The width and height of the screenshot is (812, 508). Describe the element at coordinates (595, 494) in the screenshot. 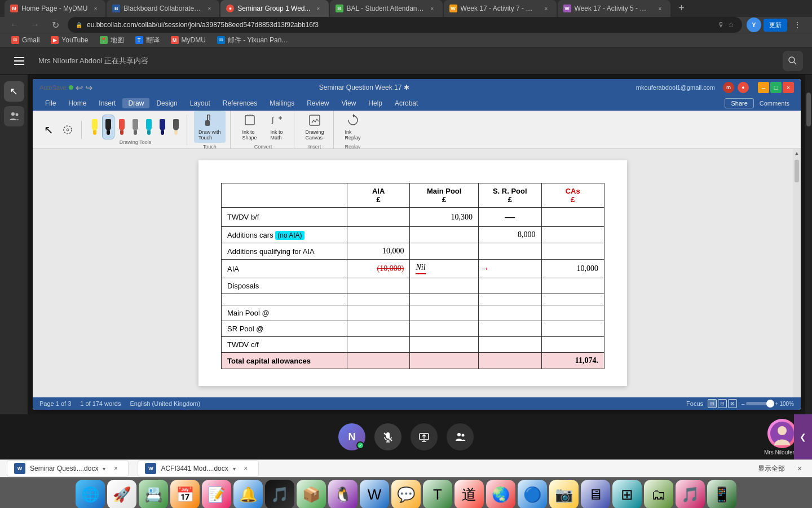

I see `dock-system: 🖥` at that location.